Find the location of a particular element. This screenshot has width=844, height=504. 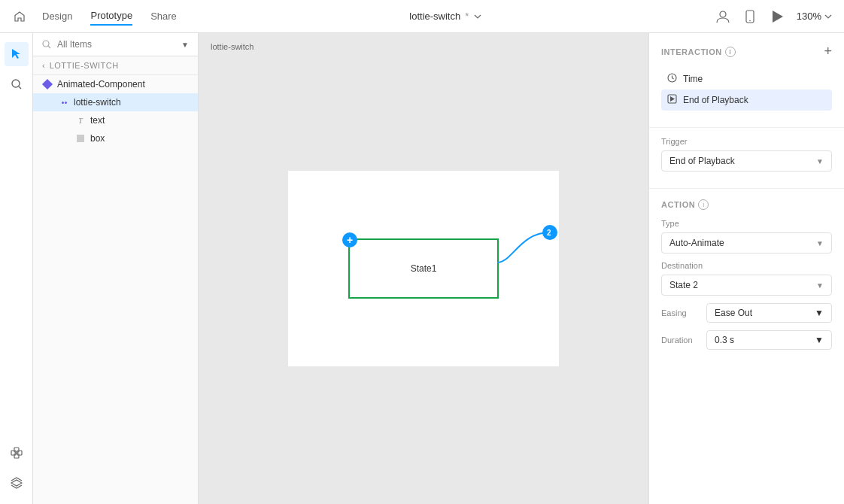

trigger-select-value: End of Playback is located at coordinates (703, 161).